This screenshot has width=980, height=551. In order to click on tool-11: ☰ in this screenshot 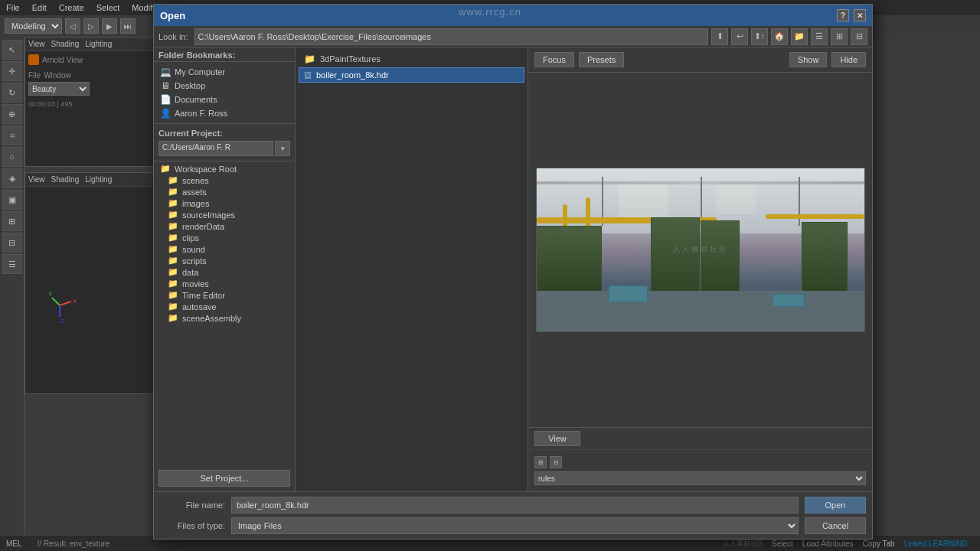, I will do `click(12, 264)`.